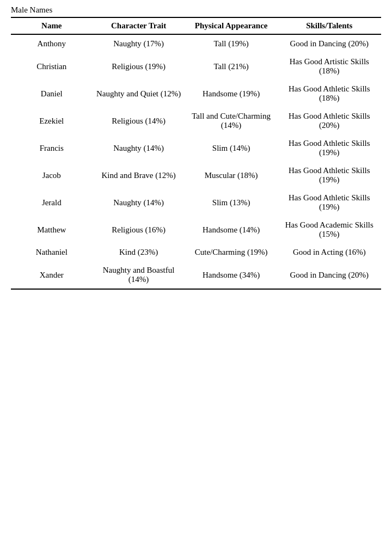 This screenshot has height=552, width=392. What do you see at coordinates (329, 26) in the screenshot?
I see `header-skills: Skills/Talents` at bounding box center [329, 26].